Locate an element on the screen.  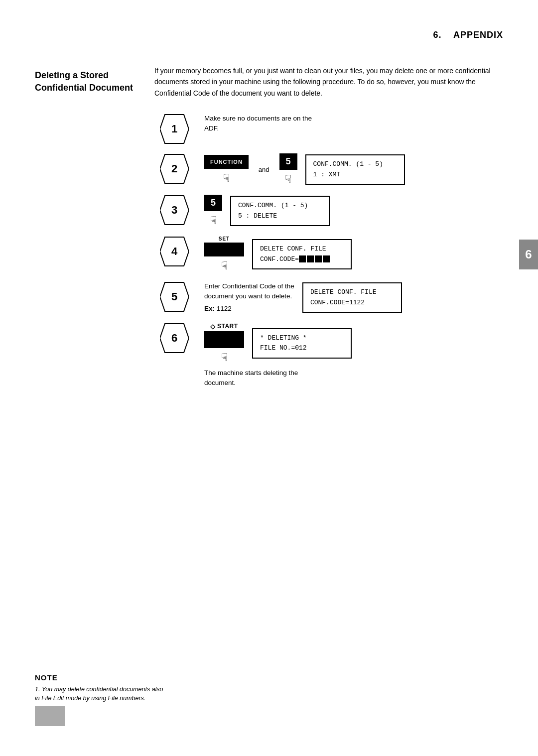
step-6-below-text: The machine starts deleting the document… is located at coordinates (259, 378).